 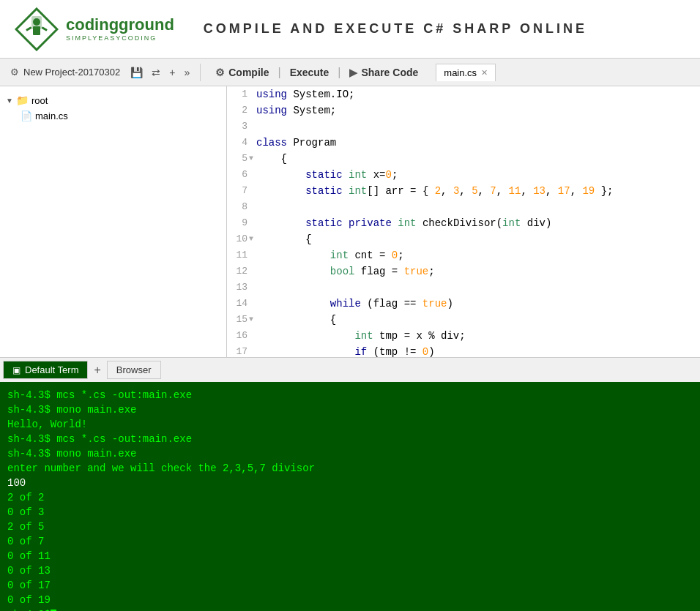 What do you see at coordinates (463, 271) in the screenshot?
I see `code-line-12: 12 bool flag = true;` at bounding box center [463, 271].